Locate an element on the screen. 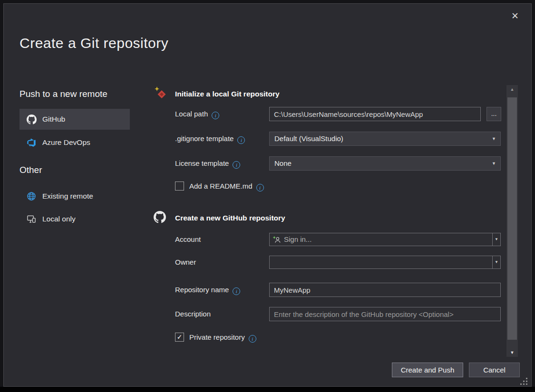 The height and width of the screenshot is (392, 535). sidebar-heading-push: Push to a new remote is located at coordinates (64, 94).